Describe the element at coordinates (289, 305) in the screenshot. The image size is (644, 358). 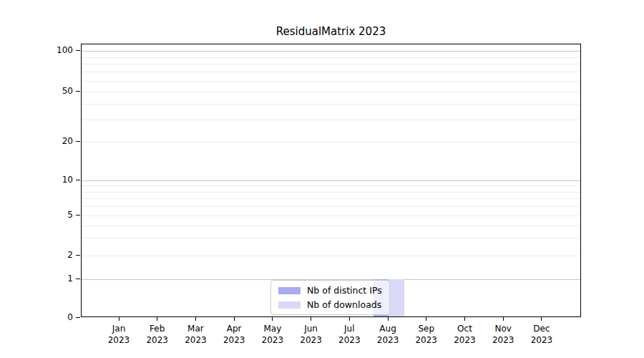
I see `legend-swatch-downloads` at that location.